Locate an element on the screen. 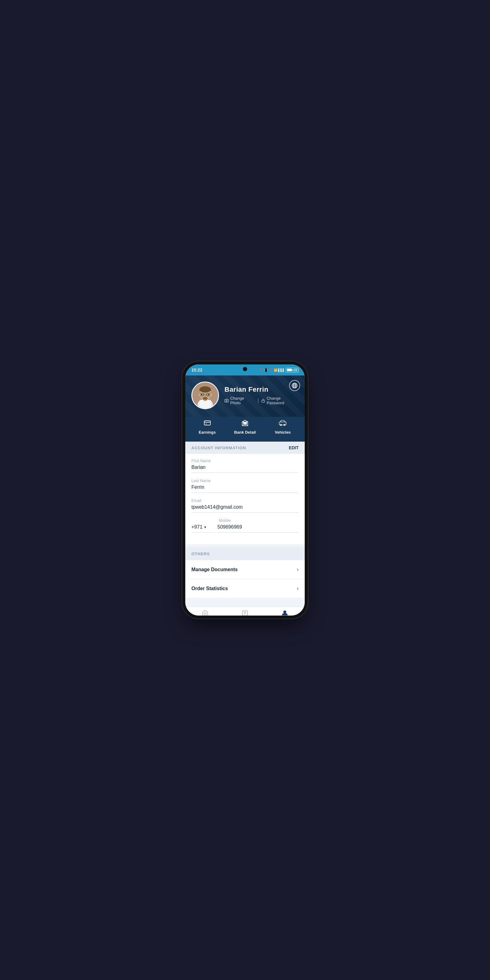 The width and height of the screenshot is (490, 980). email-label: Email is located at coordinates (245, 501).